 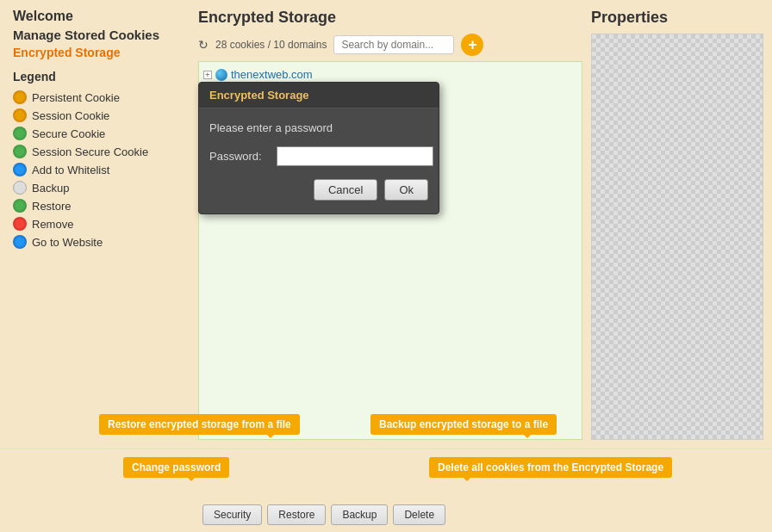 I want to click on secure-cookie-icon, so click(x=20, y=133).